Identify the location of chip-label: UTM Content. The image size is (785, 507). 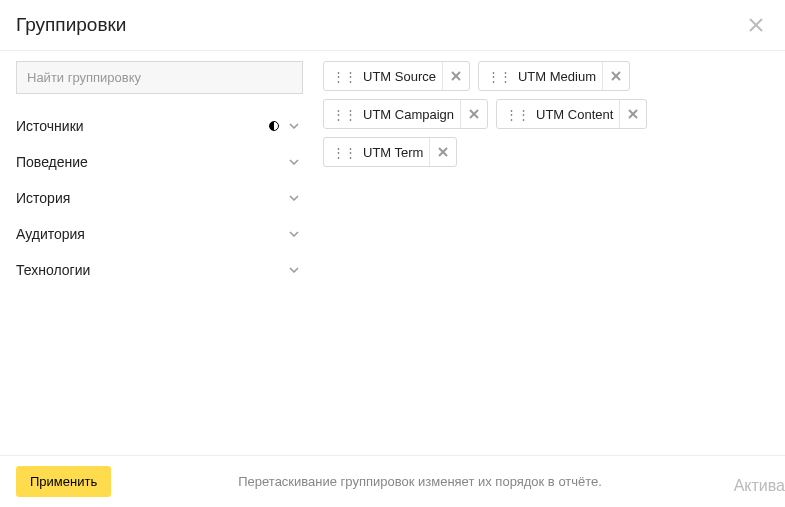
(578, 114).